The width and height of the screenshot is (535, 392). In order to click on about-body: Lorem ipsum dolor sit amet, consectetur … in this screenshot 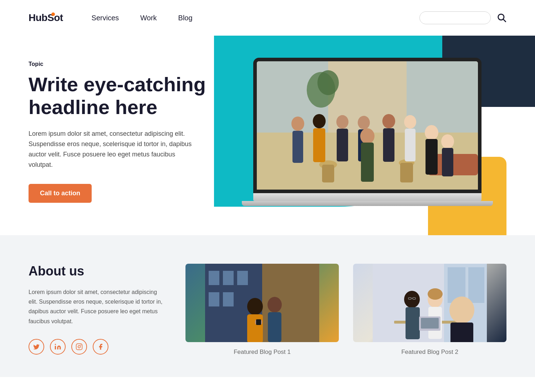, I will do `click(96, 306)`.